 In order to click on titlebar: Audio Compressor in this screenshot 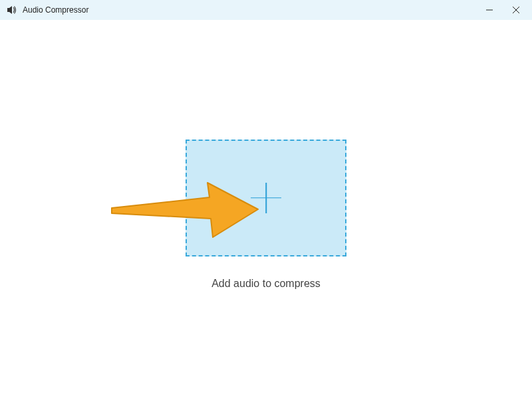, I will do `click(266, 10)`.